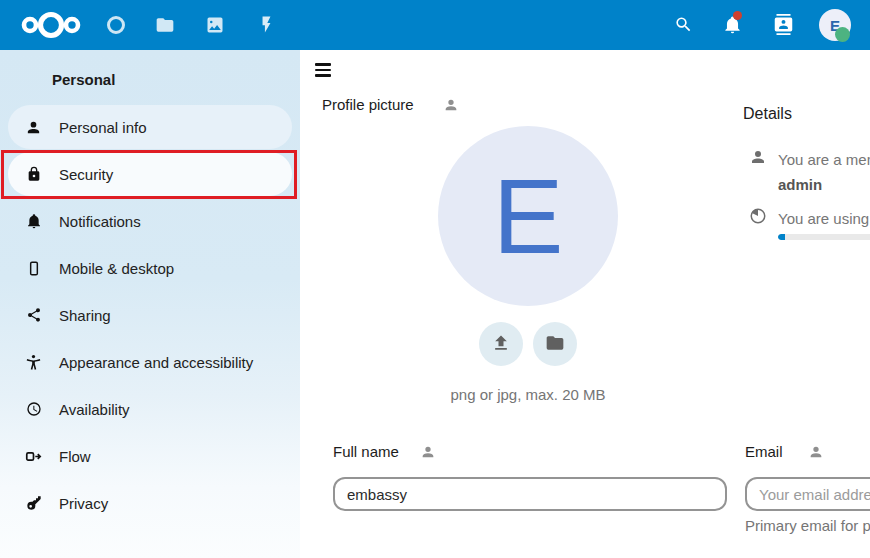 The height and width of the screenshot is (558, 870). I want to click on files-icon, so click(165, 25).